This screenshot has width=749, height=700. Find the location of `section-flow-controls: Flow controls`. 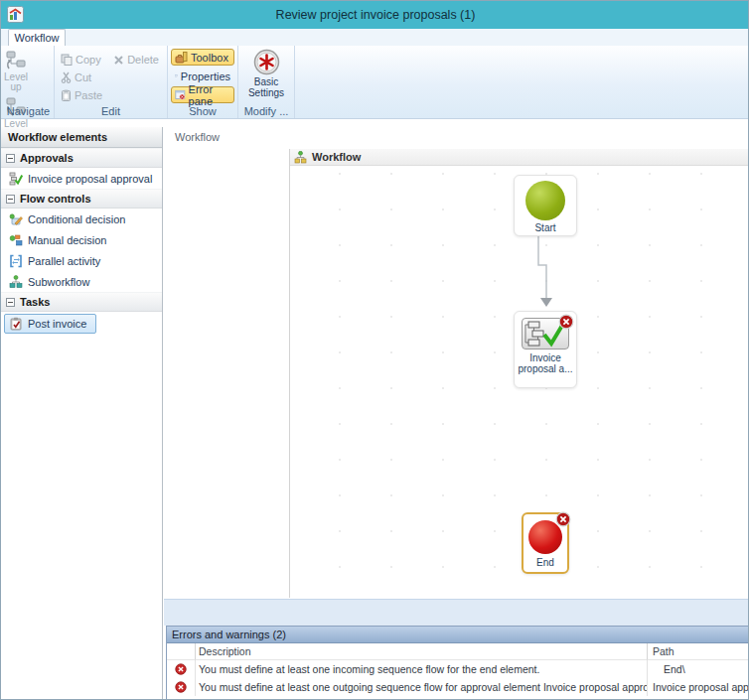

section-flow-controls: Flow controls is located at coordinates (81, 199).